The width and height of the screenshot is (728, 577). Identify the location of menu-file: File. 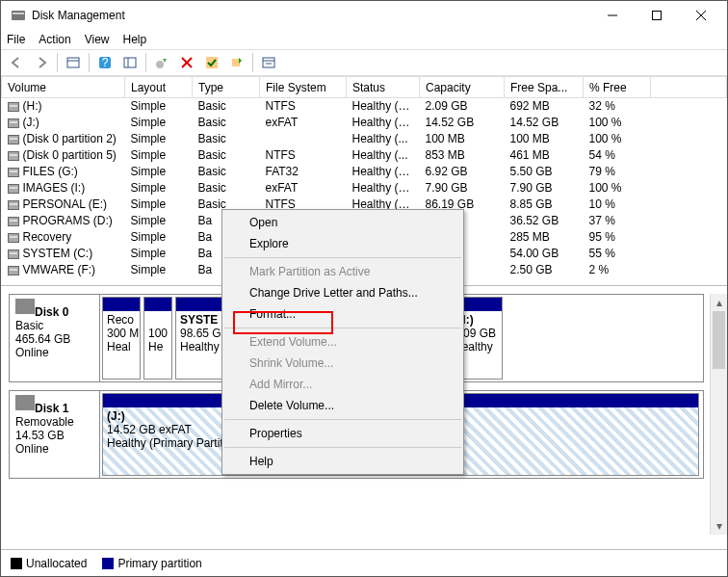
(15, 39).